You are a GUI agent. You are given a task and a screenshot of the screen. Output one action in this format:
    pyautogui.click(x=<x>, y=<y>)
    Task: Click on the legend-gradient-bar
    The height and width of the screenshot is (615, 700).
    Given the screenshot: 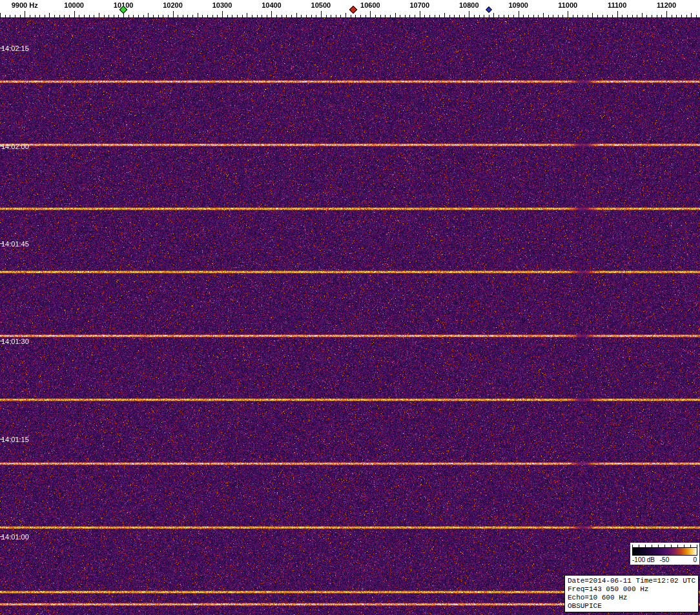 What is the action you would take?
    pyautogui.click(x=665, y=551)
    